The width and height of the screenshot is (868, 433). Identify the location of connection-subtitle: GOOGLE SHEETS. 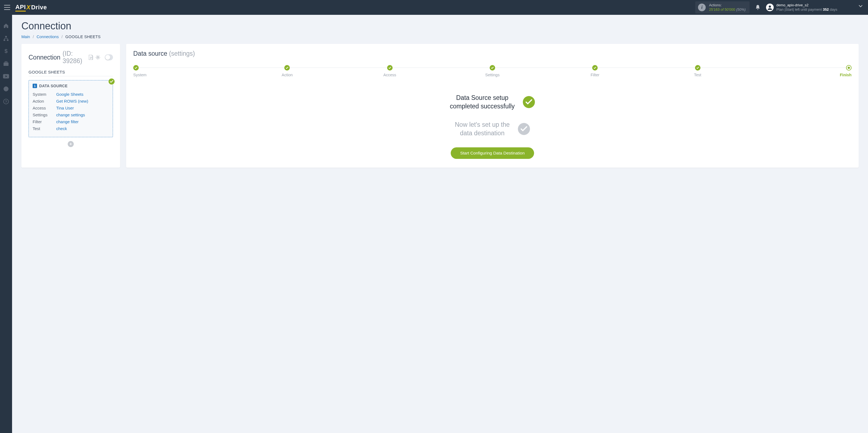
(71, 72).